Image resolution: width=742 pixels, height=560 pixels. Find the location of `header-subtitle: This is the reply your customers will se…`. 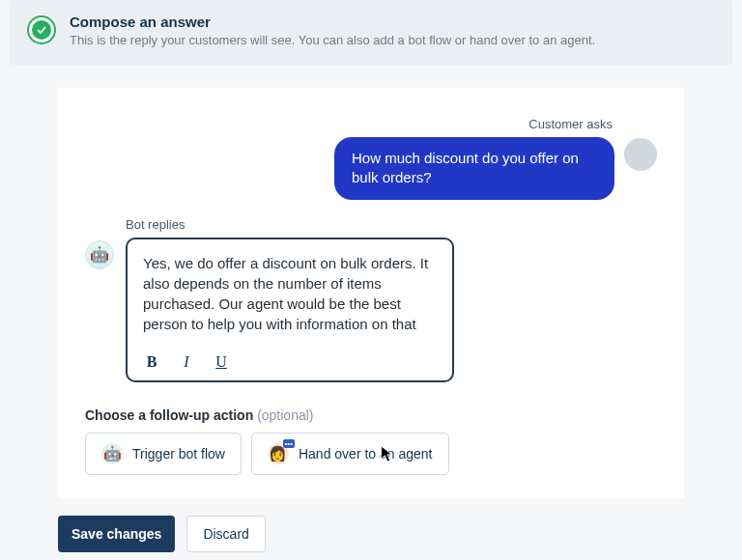

header-subtitle: This is the reply your customers will se… is located at coordinates (332, 41).